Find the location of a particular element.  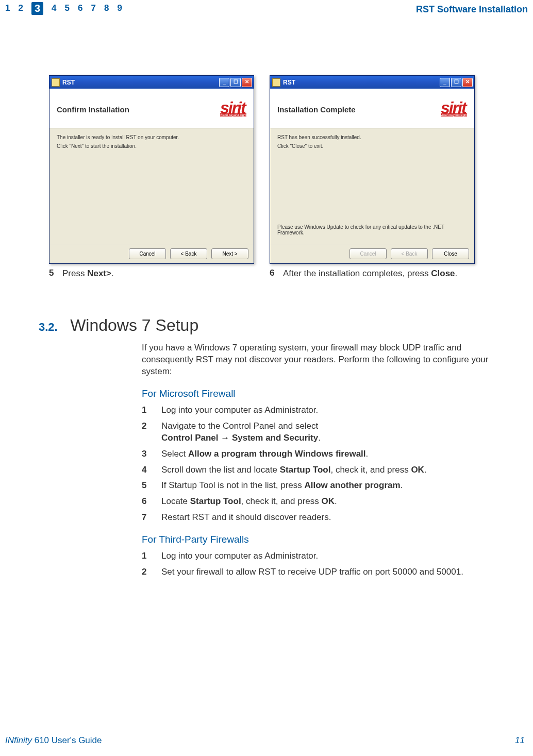

chapter-2: 2 is located at coordinates (21, 9).